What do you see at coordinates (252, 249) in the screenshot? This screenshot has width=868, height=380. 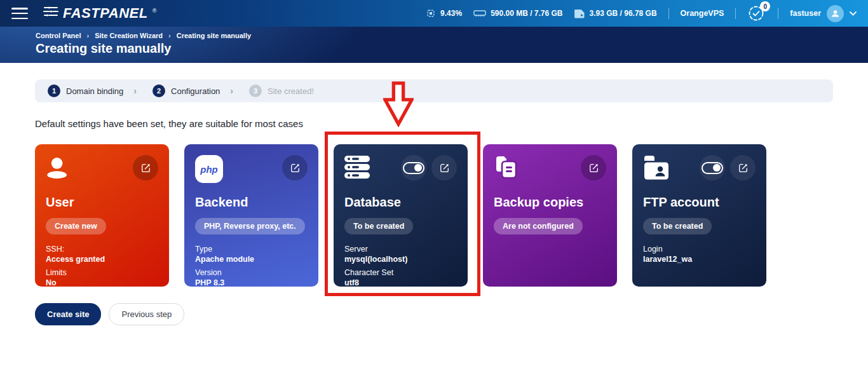 I see `field-label: Type` at bounding box center [252, 249].